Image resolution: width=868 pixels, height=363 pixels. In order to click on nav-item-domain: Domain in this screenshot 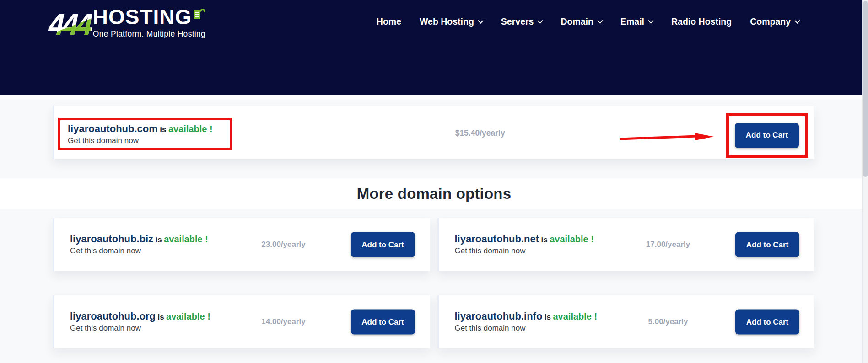, I will do `click(581, 22)`.